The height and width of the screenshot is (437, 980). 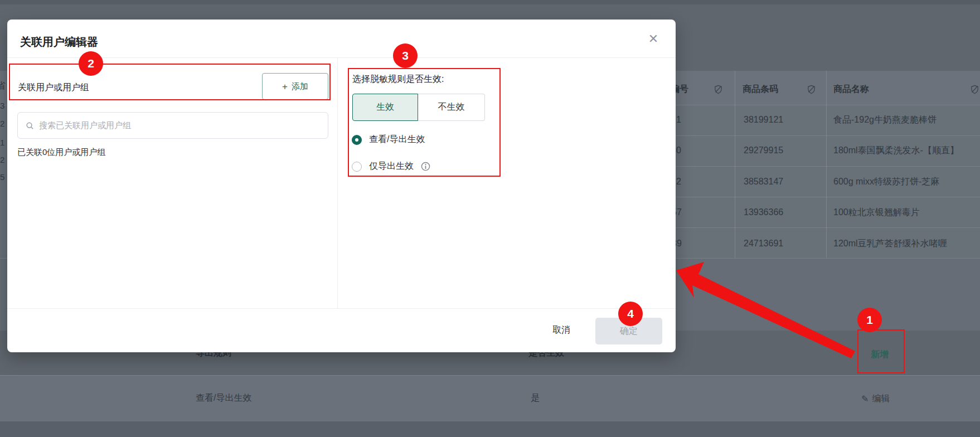 What do you see at coordinates (764, 120) in the screenshot?
I see `cell-barcode: 38199121` at bounding box center [764, 120].